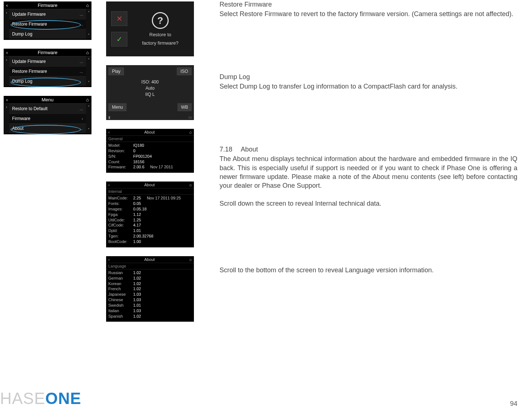 The image size is (532, 415). I want to click on iiq-mode: IIQ L, so click(150, 94).